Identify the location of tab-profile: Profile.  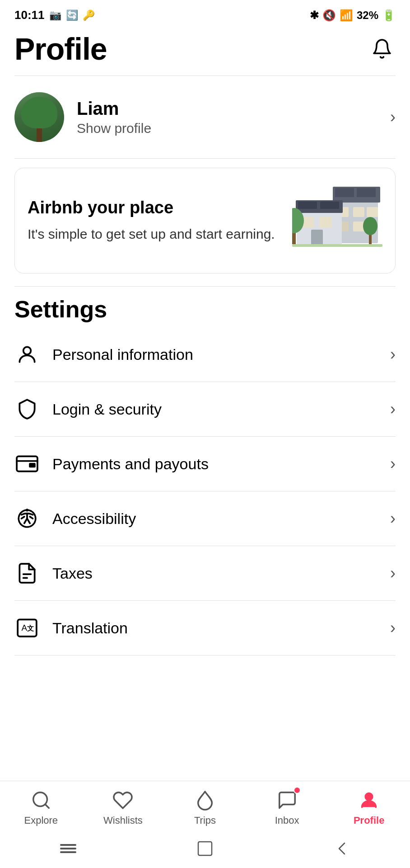
(369, 807).